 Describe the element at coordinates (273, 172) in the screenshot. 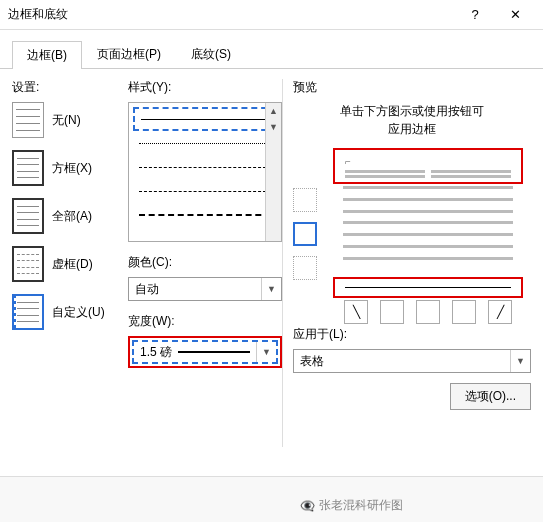

I see `style-scrollbar: ▲▼` at that location.